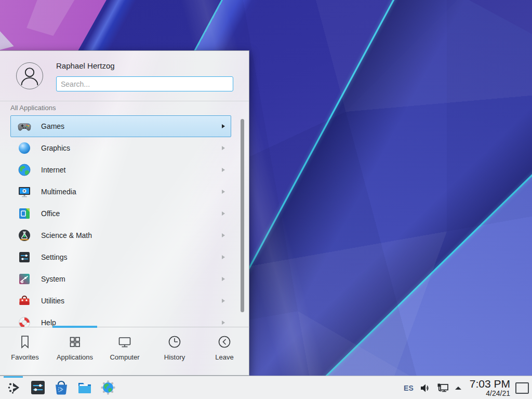  Describe the element at coordinates (266, 388) in the screenshot. I see `taskbar-panel: ES 7:03 PM 4/` at that location.